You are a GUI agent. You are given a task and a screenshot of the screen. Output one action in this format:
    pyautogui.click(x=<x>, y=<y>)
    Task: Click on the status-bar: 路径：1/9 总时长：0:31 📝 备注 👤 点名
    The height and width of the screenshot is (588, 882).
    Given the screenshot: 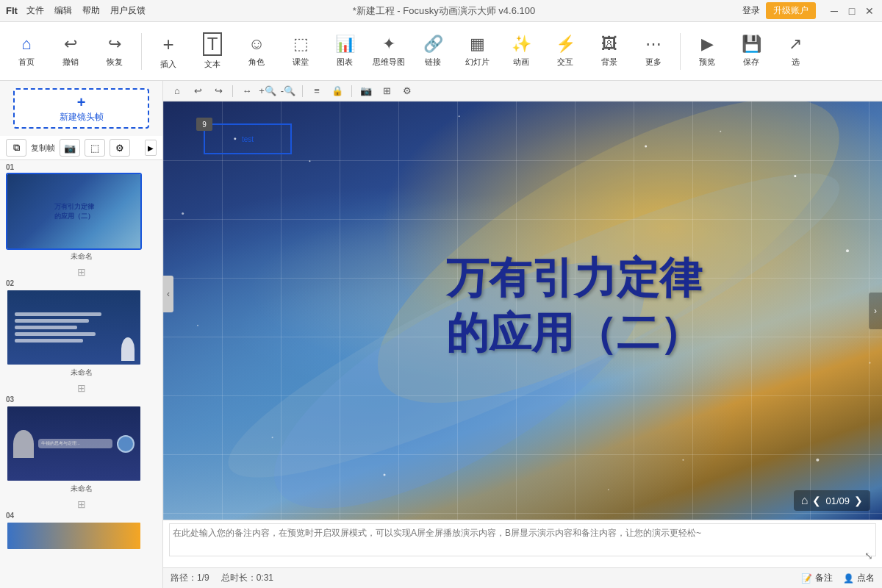 What is the action you would take?
    pyautogui.click(x=523, y=578)
    